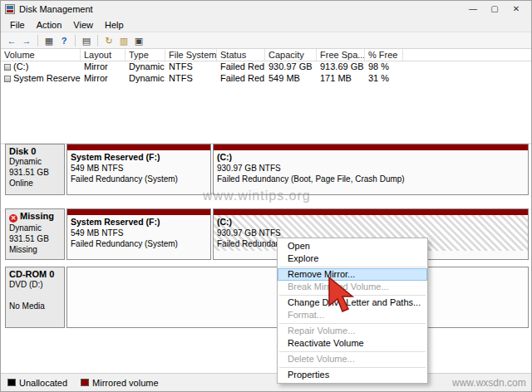  What do you see at coordinates (267, 169) in the screenshot?
I see `disk0-row: Disk 0 Dynamic 931.51 GB Online System R…` at bounding box center [267, 169].